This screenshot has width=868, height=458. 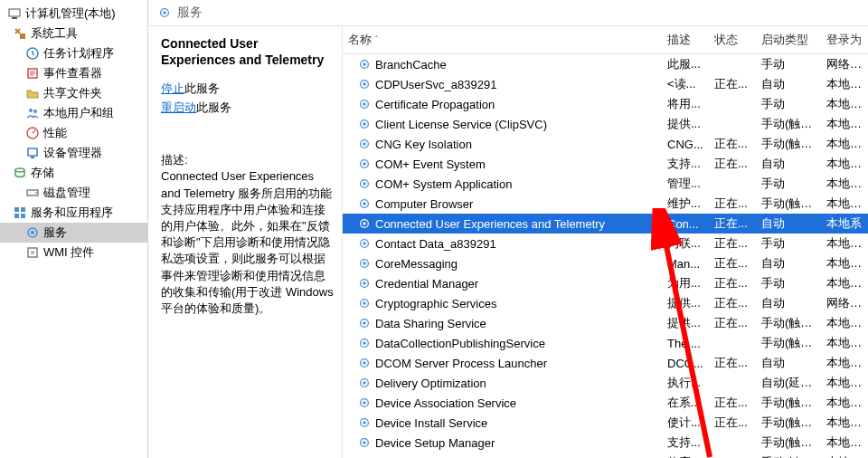 I want to click on service-name: COM+ System Application, so click(x=443, y=185).